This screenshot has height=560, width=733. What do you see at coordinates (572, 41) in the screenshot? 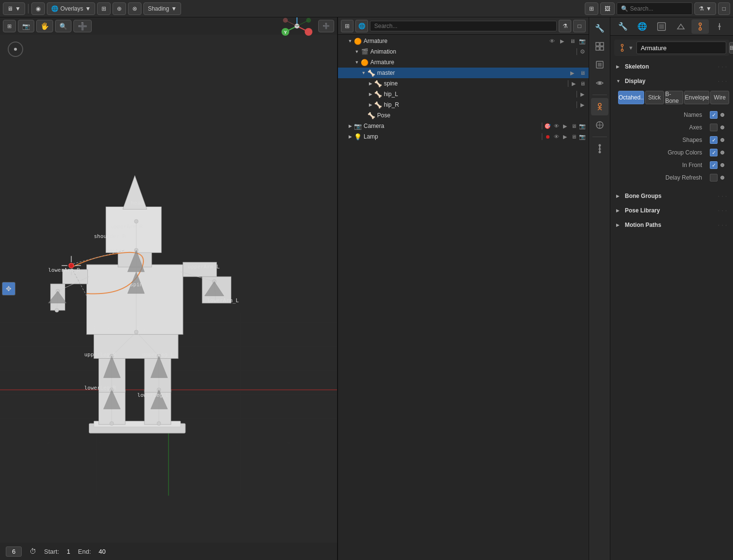
I see `armature-render: 🖥` at bounding box center [572, 41].